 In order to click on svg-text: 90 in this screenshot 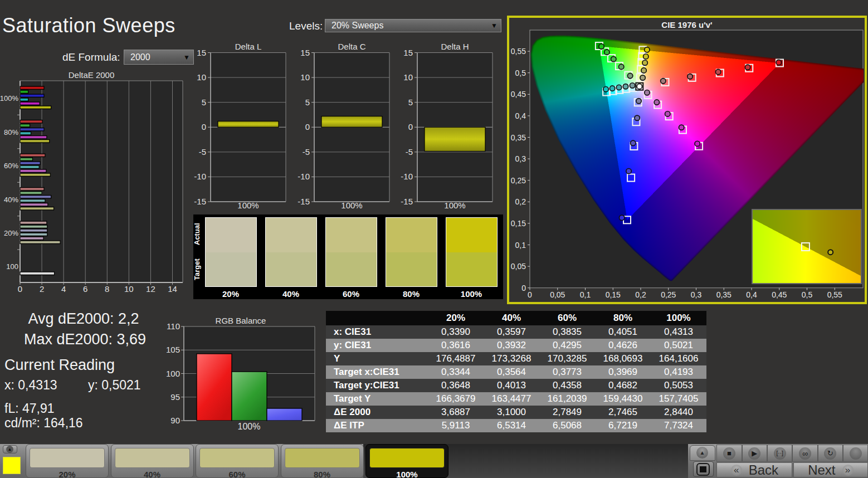, I will do `click(175, 420)`.